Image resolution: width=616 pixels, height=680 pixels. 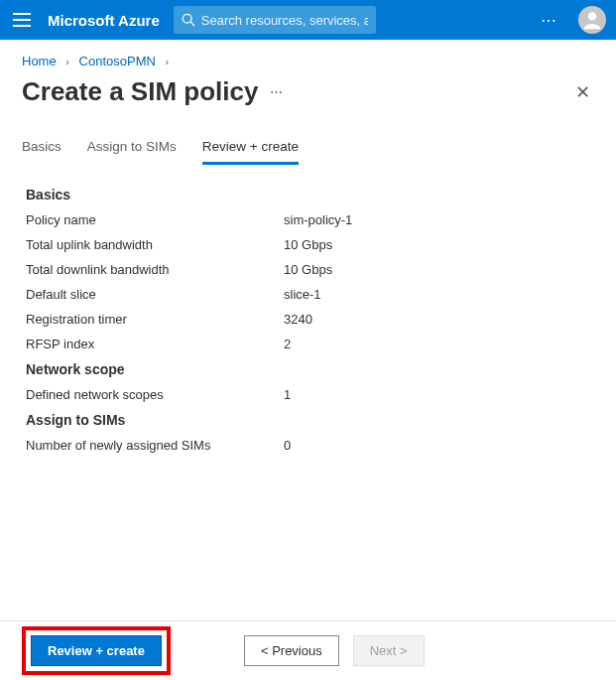 I want to click on label-downlink: Total downlink bandwidth, so click(x=155, y=270).